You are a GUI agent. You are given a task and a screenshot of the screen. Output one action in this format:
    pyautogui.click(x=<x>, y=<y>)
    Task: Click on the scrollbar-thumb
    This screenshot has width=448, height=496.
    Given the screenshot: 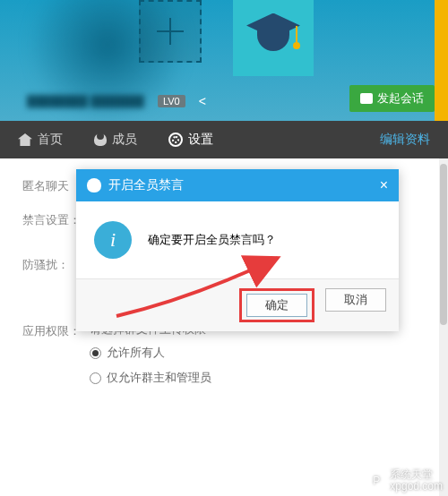 What is the action you would take?
    pyautogui.click(x=444, y=244)
    